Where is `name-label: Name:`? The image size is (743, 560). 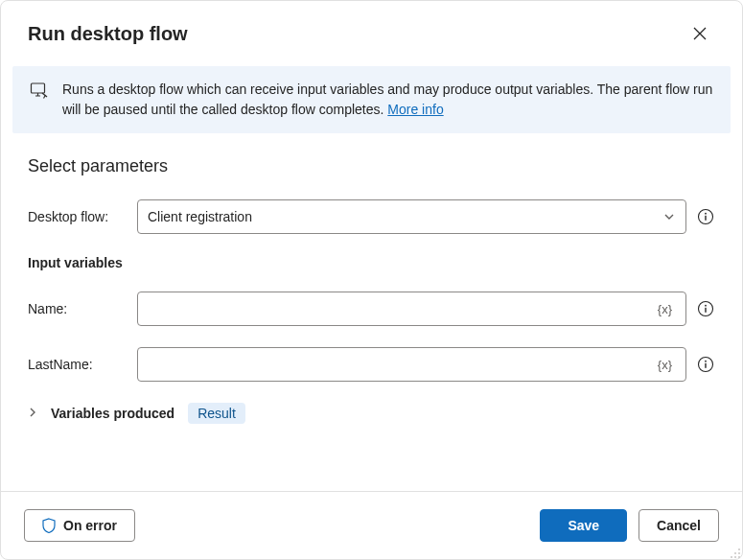
name-label: Name: is located at coordinates (78, 309).